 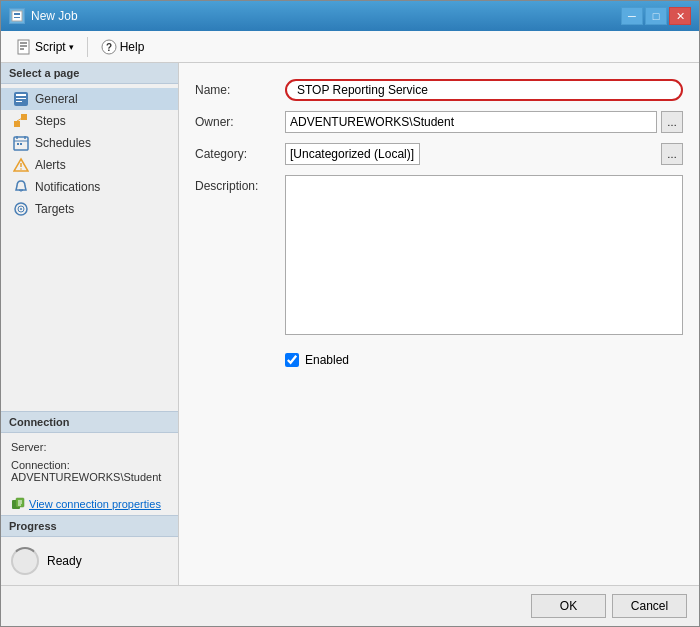 I want to click on category-field: [Uncategorized (Local)] …, so click(x=484, y=154).